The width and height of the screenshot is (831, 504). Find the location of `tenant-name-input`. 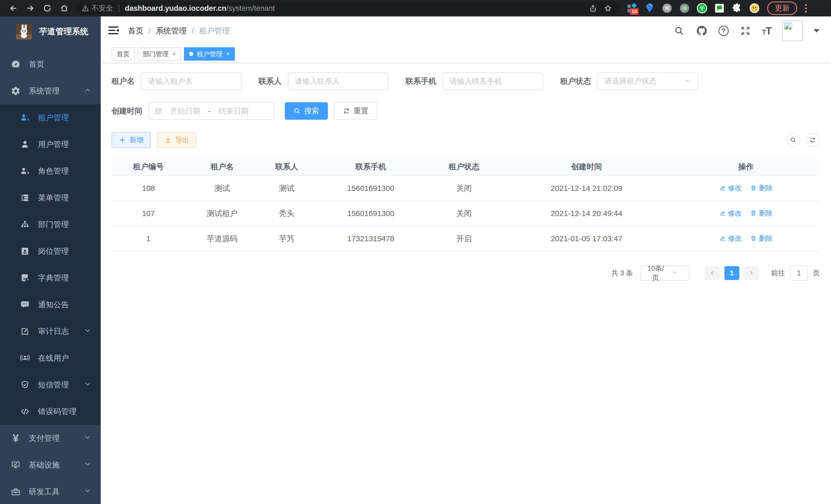

tenant-name-input is located at coordinates (191, 81).